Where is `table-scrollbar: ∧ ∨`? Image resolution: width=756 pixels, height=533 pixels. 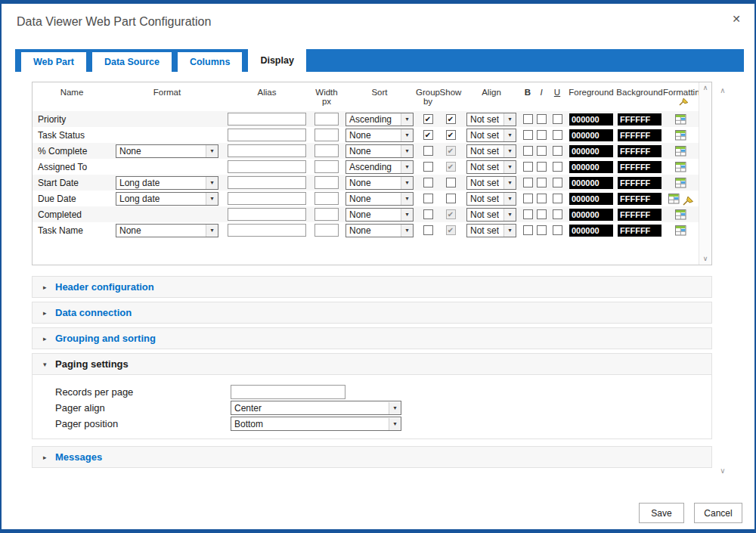 table-scrollbar: ∧ ∨ is located at coordinates (705, 174).